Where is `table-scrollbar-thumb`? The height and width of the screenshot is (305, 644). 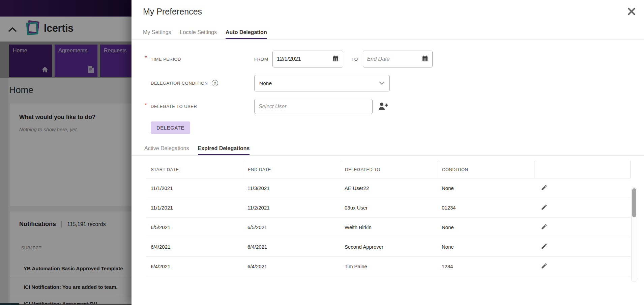
table-scrollbar-thumb is located at coordinates (634, 203).